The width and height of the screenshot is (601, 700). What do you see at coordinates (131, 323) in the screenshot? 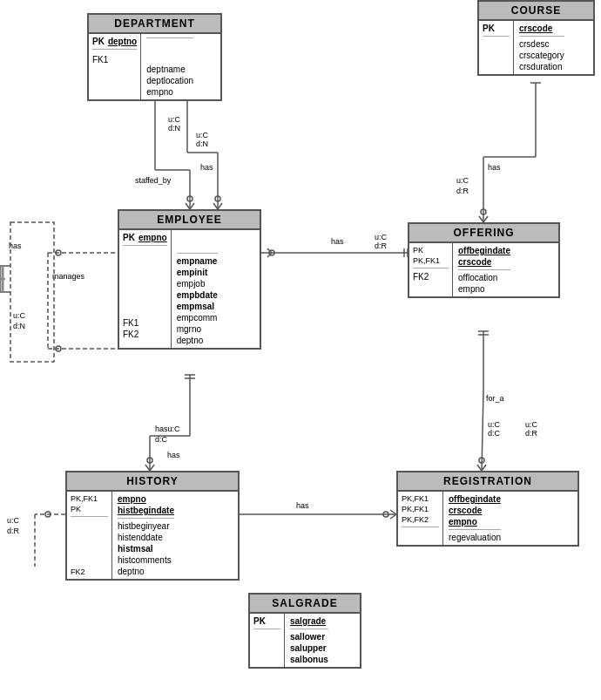
I see `emp-fk1-label: FK1` at bounding box center [131, 323].